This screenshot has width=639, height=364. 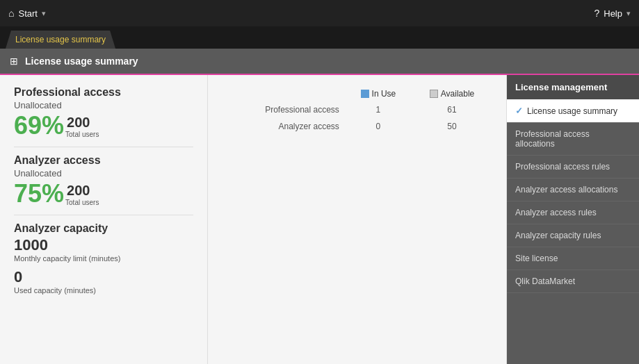 I want to click on row-label: Professional access, so click(x=284, y=110).